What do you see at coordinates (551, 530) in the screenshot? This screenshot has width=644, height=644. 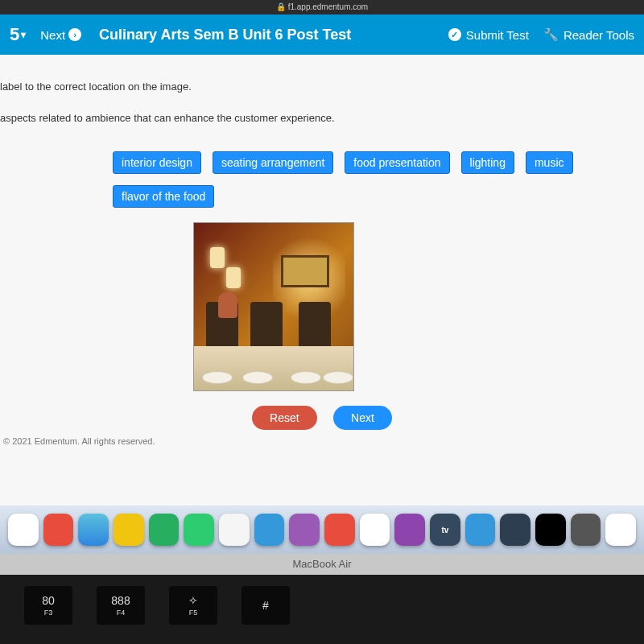 I see `dock-app-terminal-icon` at bounding box center [551, 530].